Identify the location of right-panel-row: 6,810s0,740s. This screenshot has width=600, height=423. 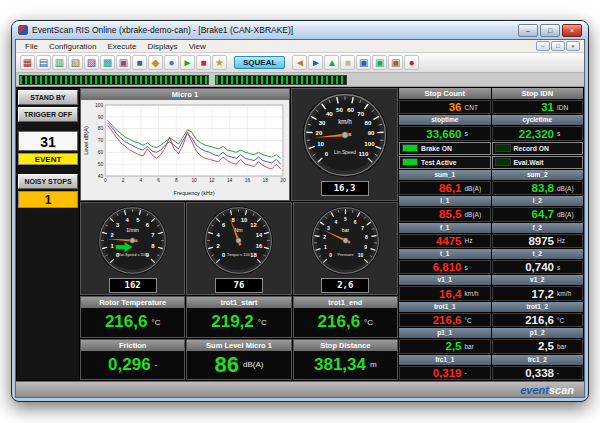
(491, 267).